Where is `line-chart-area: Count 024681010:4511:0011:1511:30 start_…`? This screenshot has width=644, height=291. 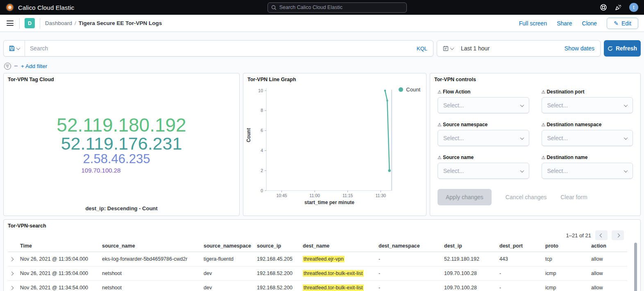
line-chart-area: Count 024681010:4511:0011:1511:30 start_… is located at coordinates (322, 145).